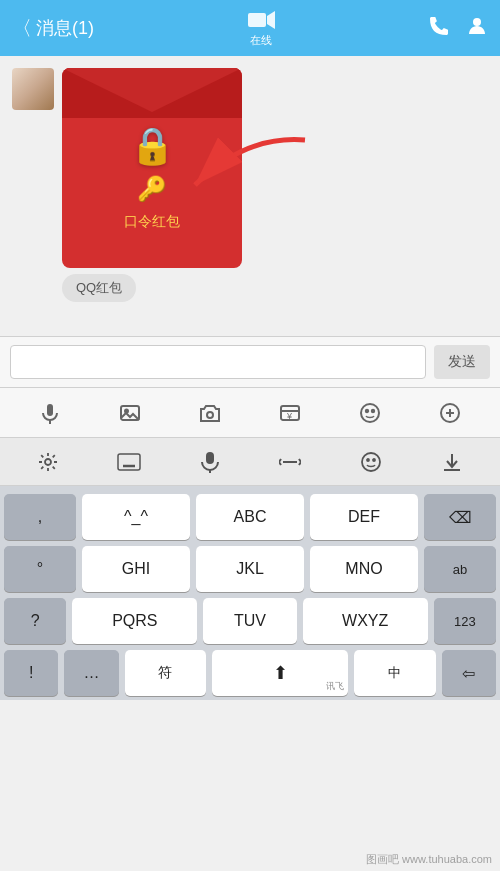 This screenshot has width=500, height=871. I want to click on backspace-key: ⌫, so click(460, 517).